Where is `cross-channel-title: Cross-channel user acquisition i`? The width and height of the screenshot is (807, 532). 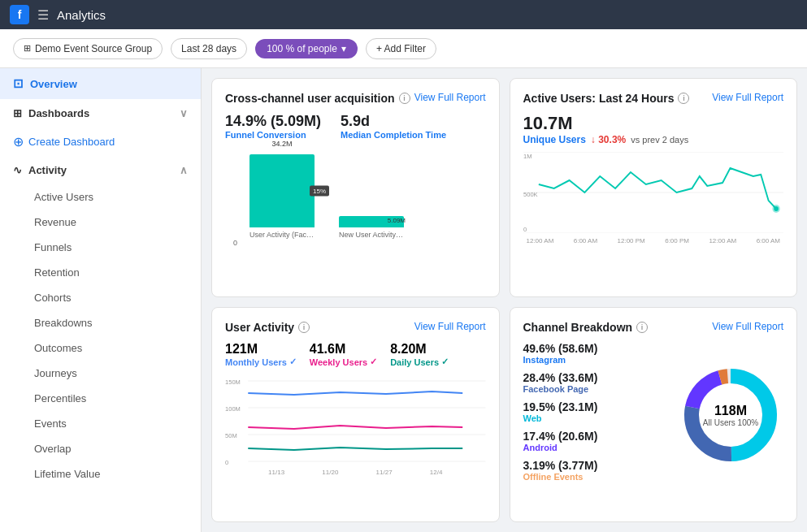 cross-channel-title: Cross-channel user acquisition i is located at coordinates (318, 98).